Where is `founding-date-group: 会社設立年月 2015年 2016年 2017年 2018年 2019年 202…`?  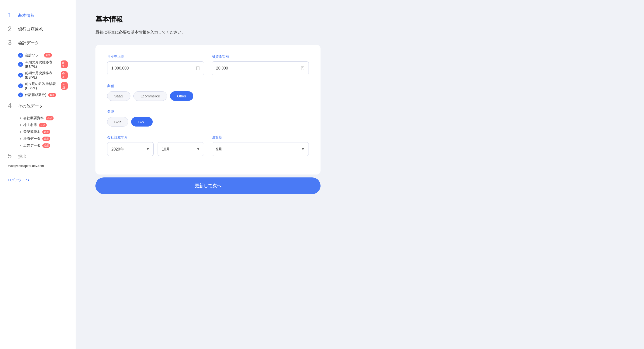
founding-date-group: 会社設立年月 2015年 2016年 2017年 2018年 2019年 202… is located at coordinates (156, 146).